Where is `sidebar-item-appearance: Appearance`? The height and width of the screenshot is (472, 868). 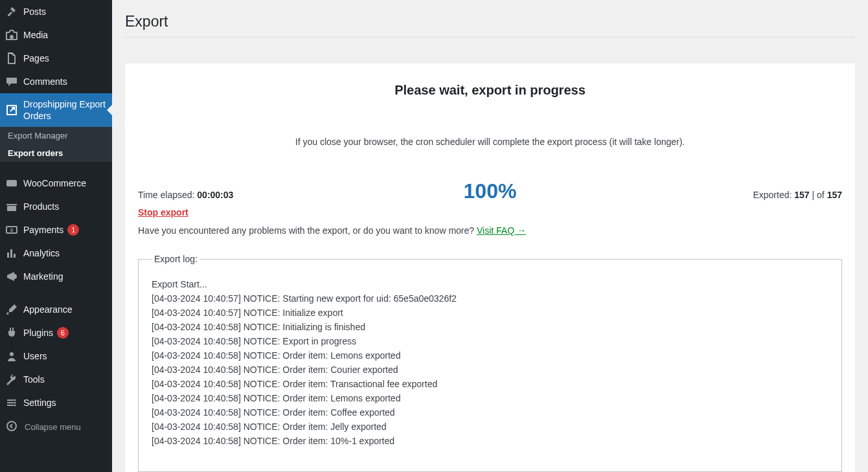 sidebar-item-appearance: Appearance is located at coordinates (56, 309).